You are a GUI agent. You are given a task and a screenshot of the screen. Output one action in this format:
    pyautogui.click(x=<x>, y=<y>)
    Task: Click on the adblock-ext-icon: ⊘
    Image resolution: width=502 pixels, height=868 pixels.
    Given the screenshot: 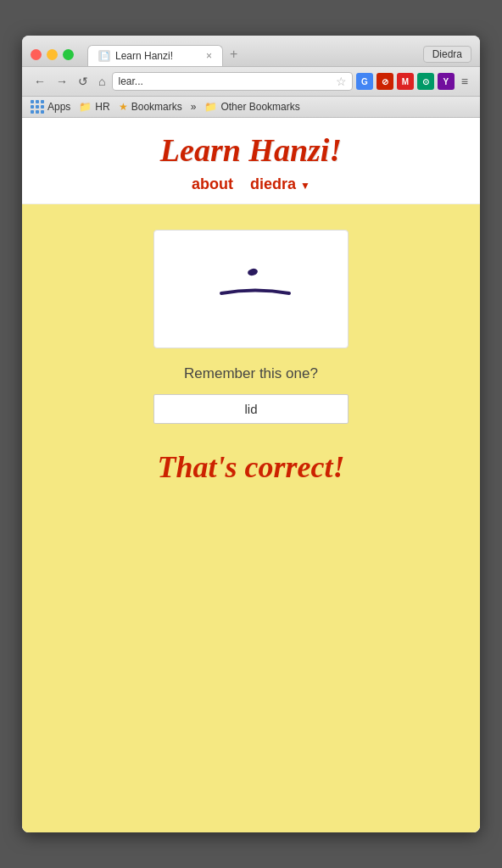 What is the action you would take?
    pyautogui.click(x=385, y=81)
    